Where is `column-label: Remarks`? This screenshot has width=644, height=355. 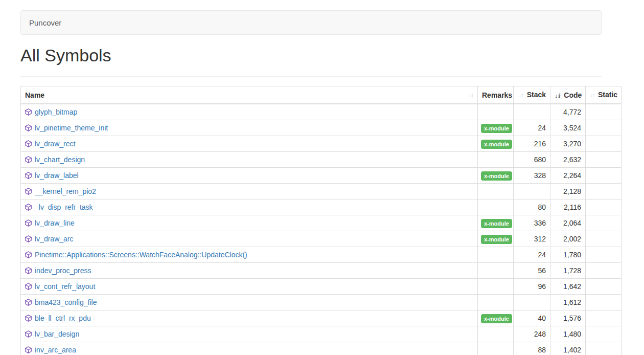
column-label: Remarks is located at coordinates (497, 95).